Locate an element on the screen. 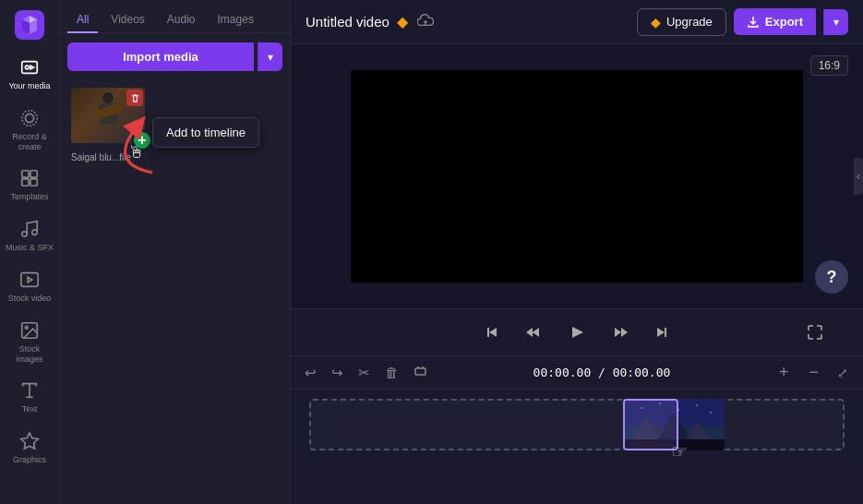 The width and height of the screenshot is (863, 504). media-item-saigal: + Saigal blu...file Add to timeline is located at coordinates (108, 126).